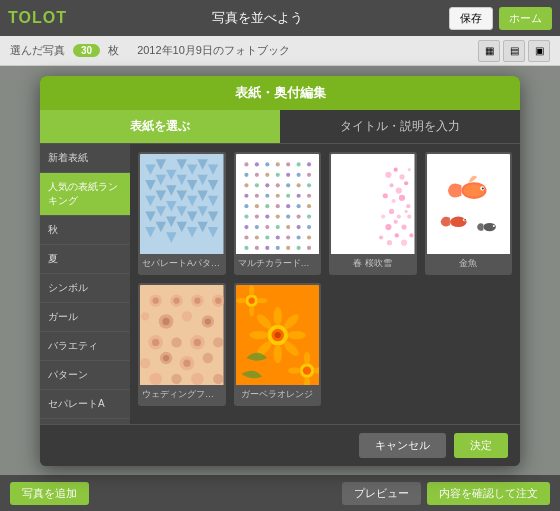 The image size is (560, 511). Describe the element at coordinates (373, 214) in the screenshot. I see `cover-item-3: 春 桜吹雪` at that location.